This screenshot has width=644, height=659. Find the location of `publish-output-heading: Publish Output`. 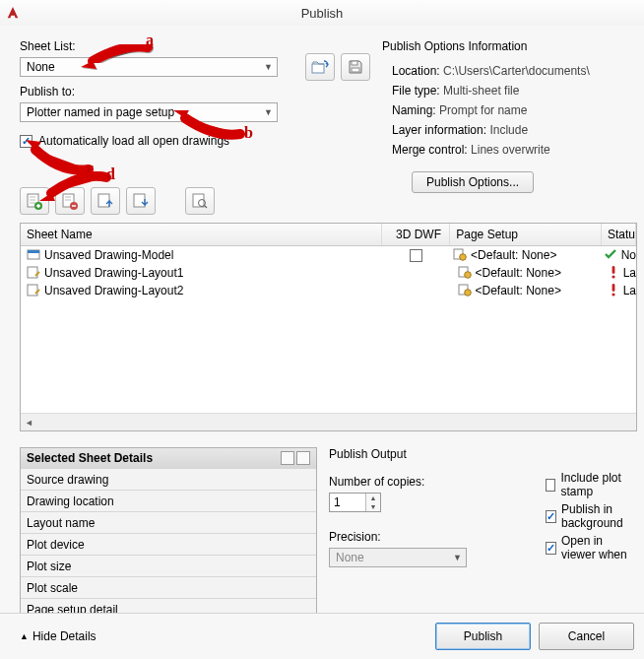

publish-output-heading: Publish Output is located at coordinates (482, 454).